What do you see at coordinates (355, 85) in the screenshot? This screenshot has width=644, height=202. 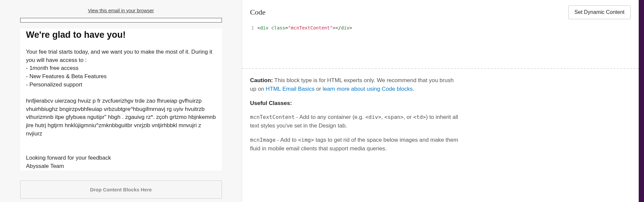 I see `caution-paragraph: Caution: This block type is for HTML exp…` at bounding box center [355, 85].